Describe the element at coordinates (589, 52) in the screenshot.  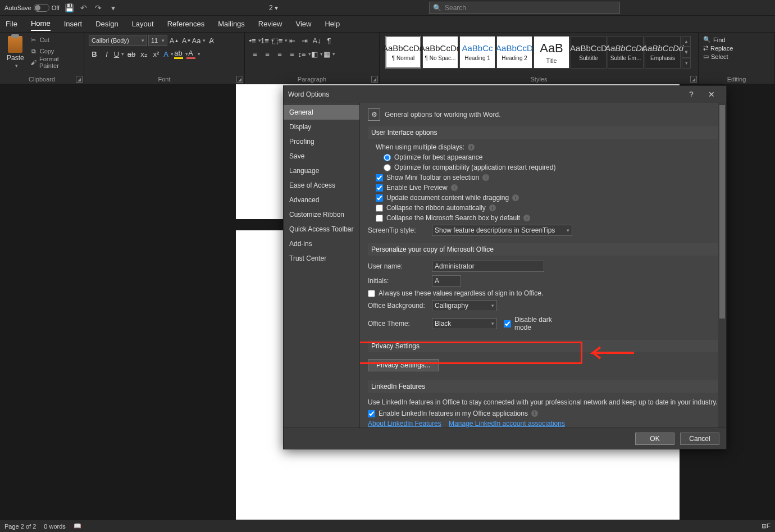
I see `style-subtitle: AaBbCcDSubtitle` at that location.